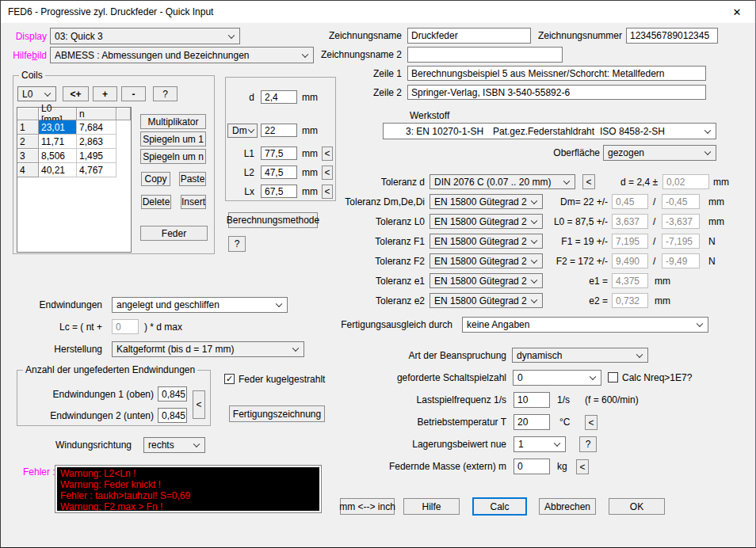 The image size is (756, 548). Describe the element at coordinates (125, 326) in the screenshot. I see `lc-input: 0` at that location.